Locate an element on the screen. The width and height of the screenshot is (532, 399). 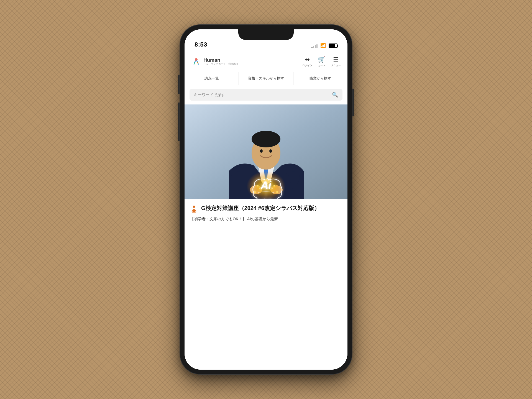
status-time: 8:53 is located at coordinates (201, 45).